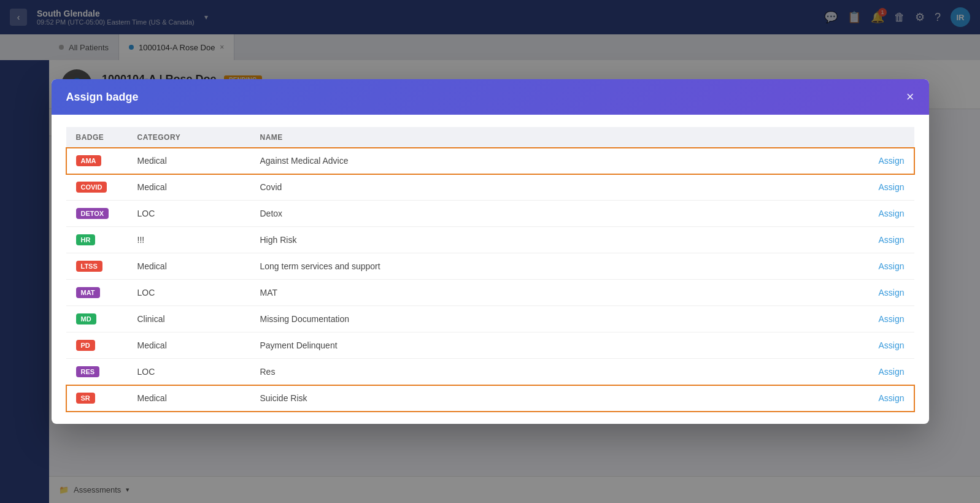  Describe the element at coordinates (90, 266) in the screenshot. I see `badge-chip-ltss: LTSS` at that location.